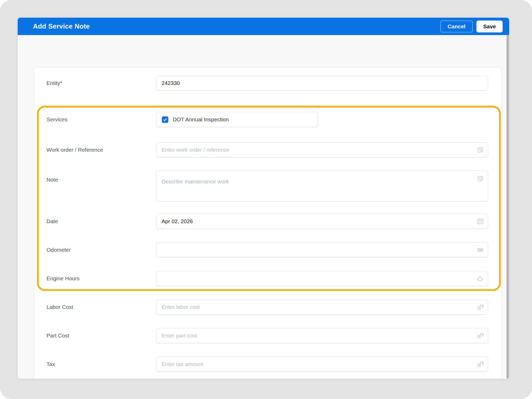  What do you see at coordinates (322, 186) in the screenshot?
I see `note-field` at bounding box center [322, 186].